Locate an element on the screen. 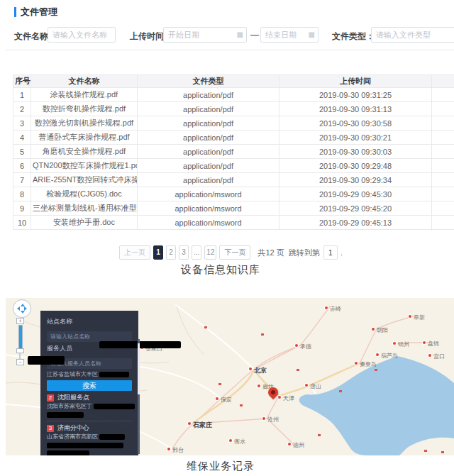 Image resolution: width=454 pixels, height=476 pixels. table-caption: 设备信息知识库 is located at coordinates (221, 270).